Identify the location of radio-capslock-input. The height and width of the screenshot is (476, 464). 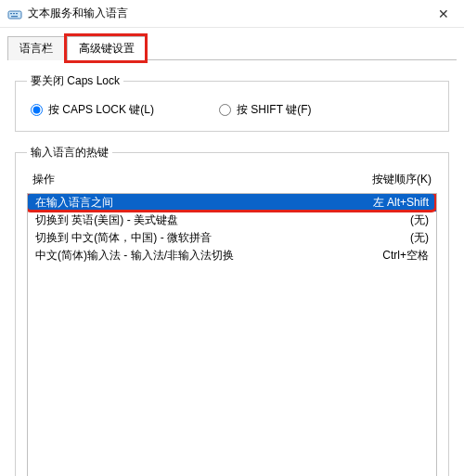
(37, 109).